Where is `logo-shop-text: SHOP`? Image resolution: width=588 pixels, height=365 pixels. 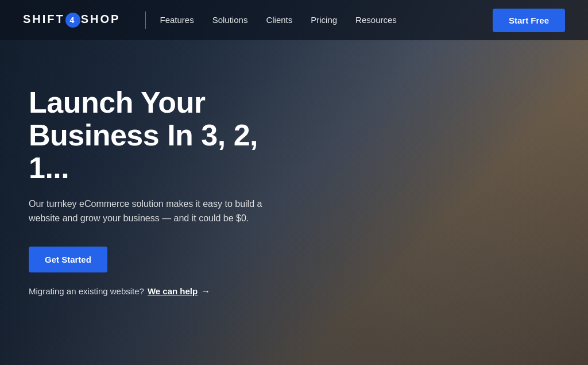
logo-shop-text: SHOP is located at coordinates (101, 19).